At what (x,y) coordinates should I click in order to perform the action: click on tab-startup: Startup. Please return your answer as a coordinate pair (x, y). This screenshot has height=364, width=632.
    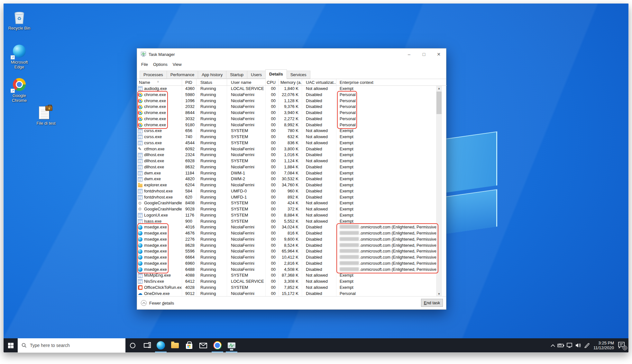
    Looking at the image, I should click on (237, 75).